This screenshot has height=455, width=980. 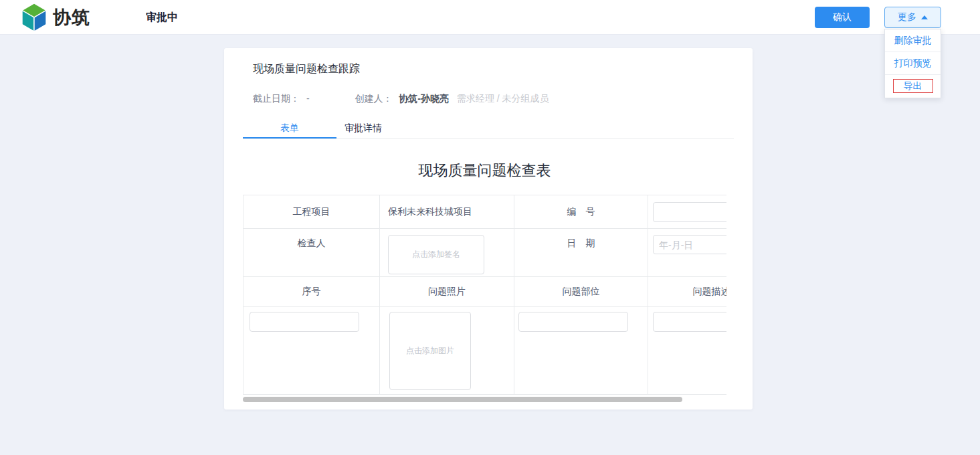 I want to click on creator-role: 需求经理 / 未分组成员, so click(x=503, y=98).